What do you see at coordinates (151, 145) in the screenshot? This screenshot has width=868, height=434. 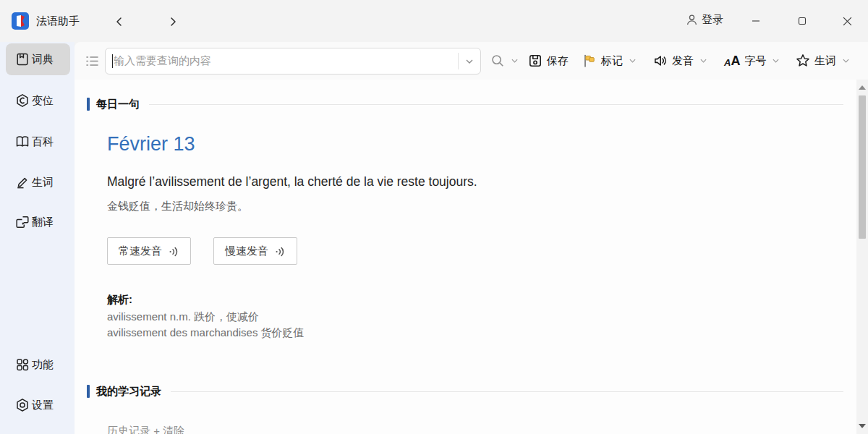 I see `daily-date: Février 13` at bounding box center [151, 145].